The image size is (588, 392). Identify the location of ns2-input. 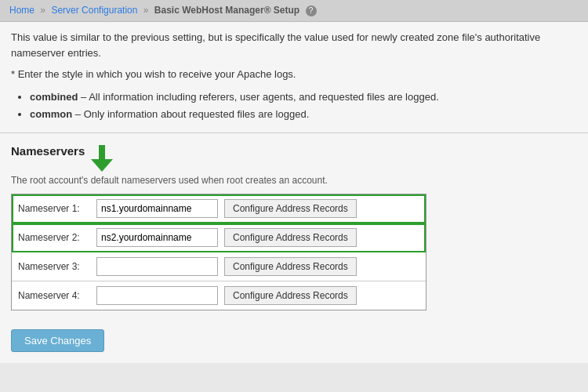
(157, 238).